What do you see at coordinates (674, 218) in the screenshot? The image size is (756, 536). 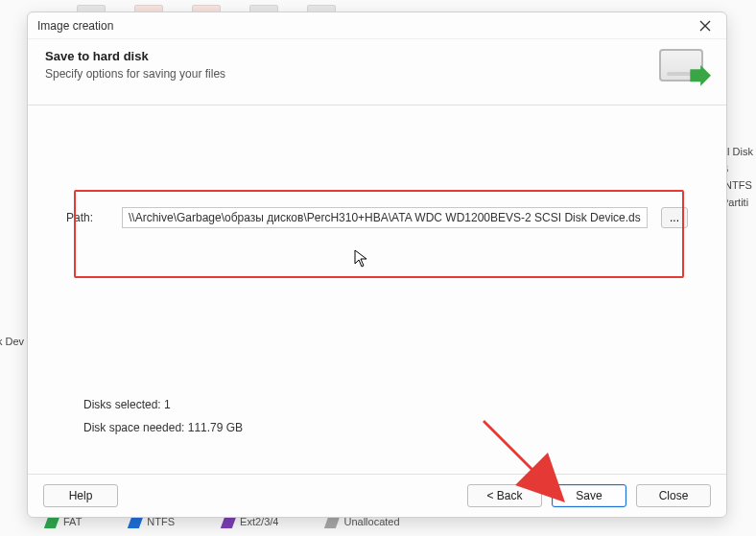 I see `browse-button: ...` at bounding box center [674, 218].